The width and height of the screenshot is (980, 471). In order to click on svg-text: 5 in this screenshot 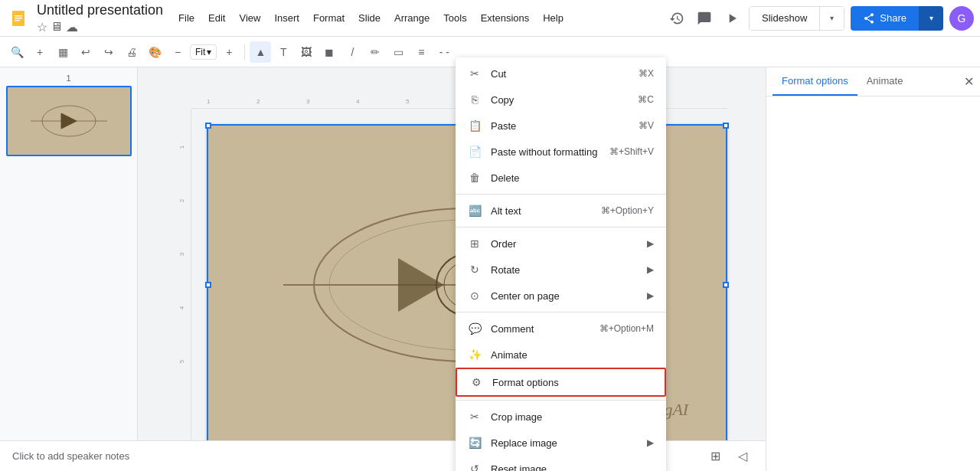, I will do `click(407, 101)`.